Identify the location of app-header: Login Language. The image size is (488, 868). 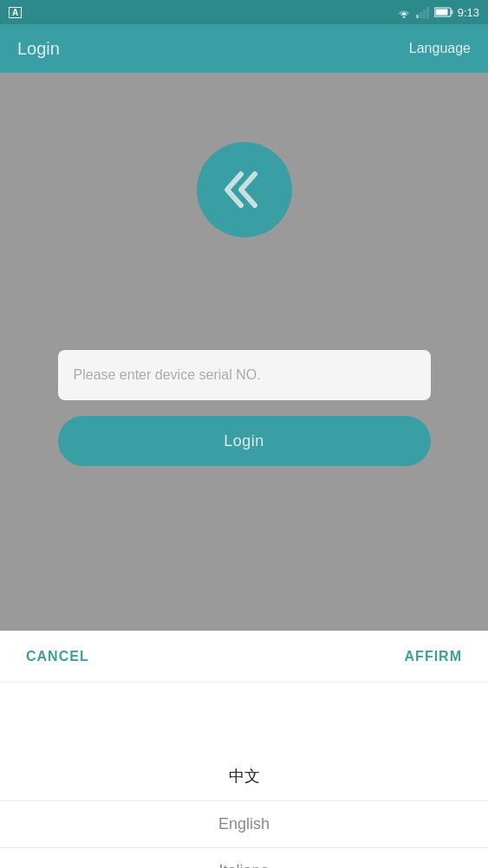
(244, 49).